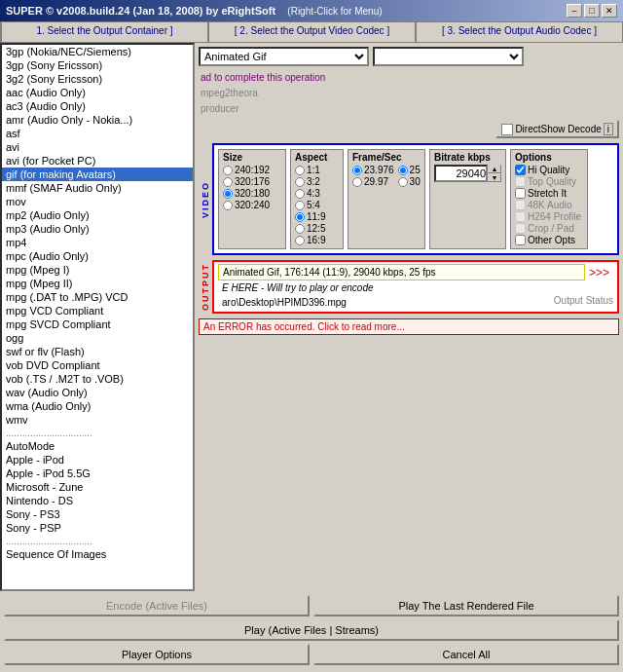 Image resolution: width=623 pixels, height=672 pixels. What do you see at coordinates (448, 56) in the screenshot?
I see `audio-codec-select` at bounding box center [448, 56].